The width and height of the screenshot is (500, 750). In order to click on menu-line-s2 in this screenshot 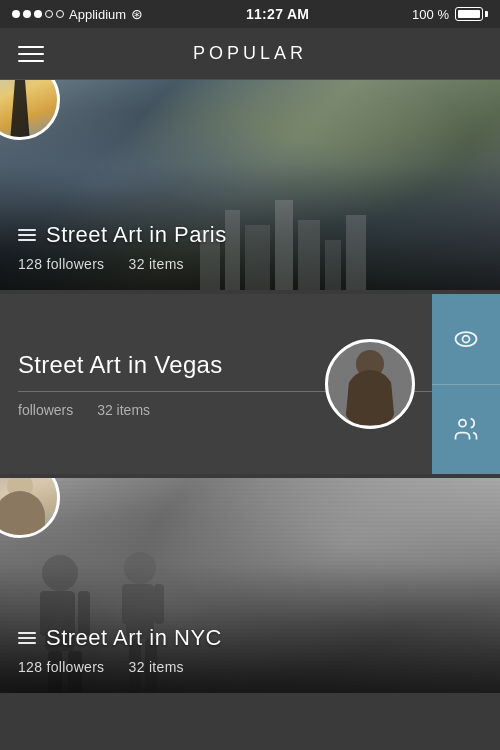, I will do `click(27, 235)`.